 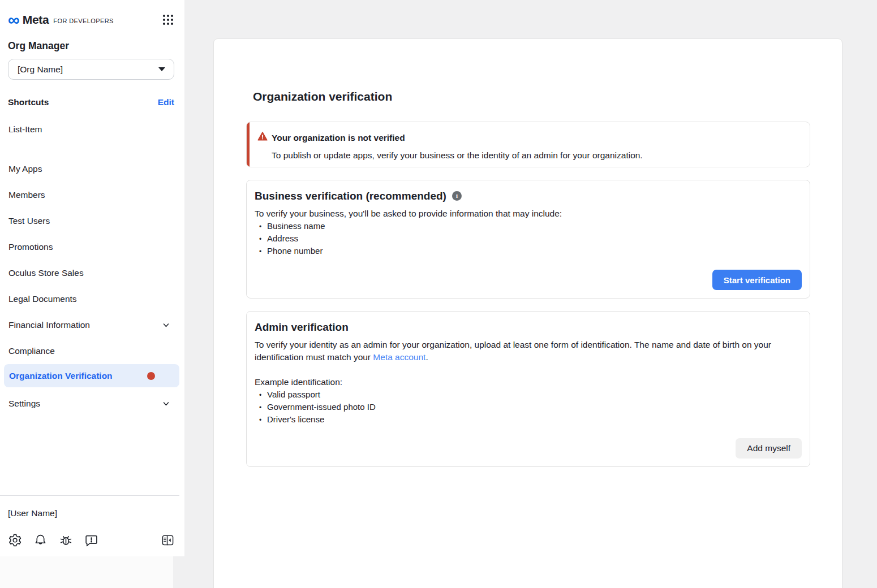 What do you see at coordinates (92, 375) in the screenshot?
I see `sidebar-item-organization-verification: Organization Verification` at bounding box center [92, 375].